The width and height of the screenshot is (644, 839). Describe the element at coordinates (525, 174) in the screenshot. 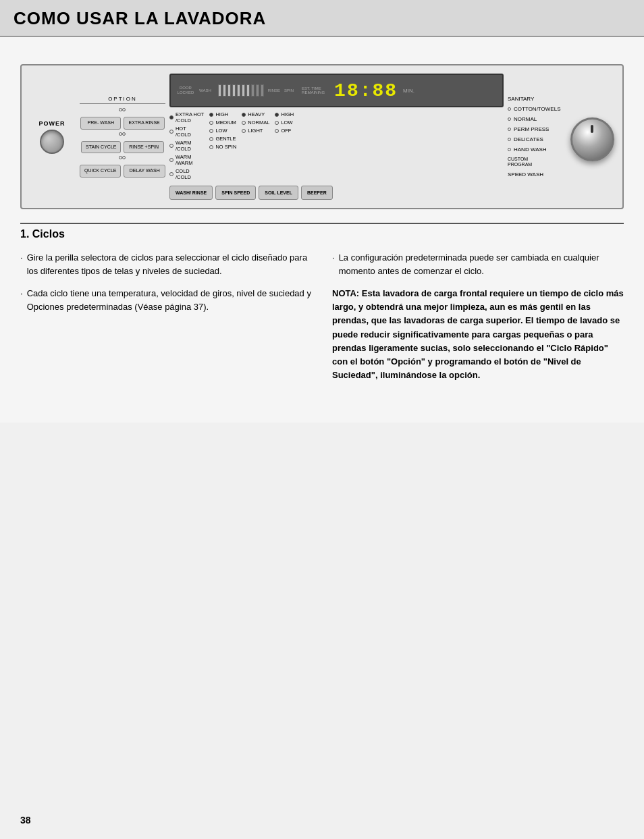

I see `dial-speed-wash-label: SPEED WASH` at that location.